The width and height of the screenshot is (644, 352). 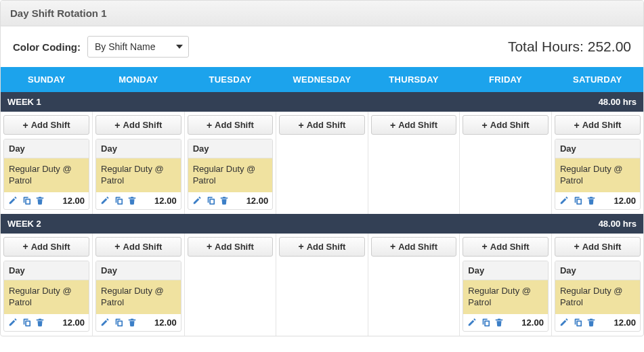 What do you see at coordinates (322, 47) in the screenshot?
I see `controls-row: Color Coding: By Shift Name Total Hours:…` at bounding box center [322, 47].